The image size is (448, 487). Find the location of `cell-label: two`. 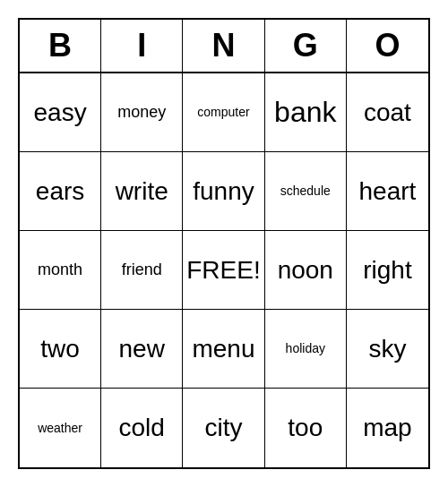

cell-label: two is located at coordinates (60, 349).